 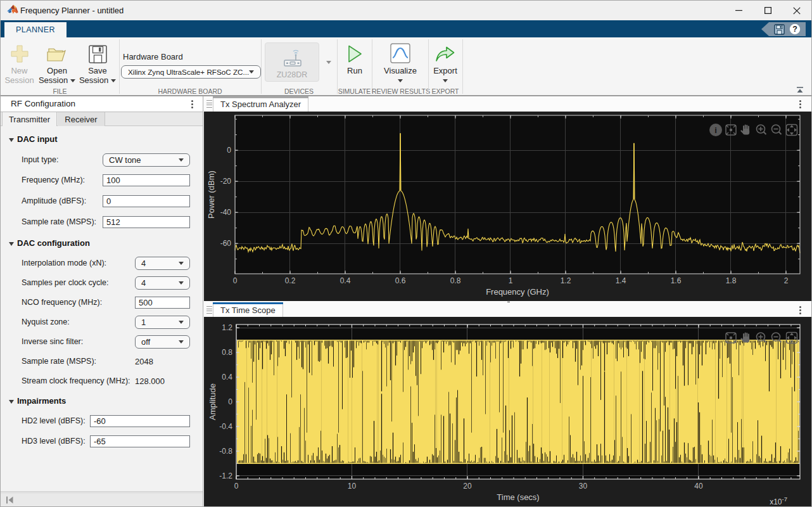 I want to click on y-tick-label: 0.4, so click(x=227, y=377).